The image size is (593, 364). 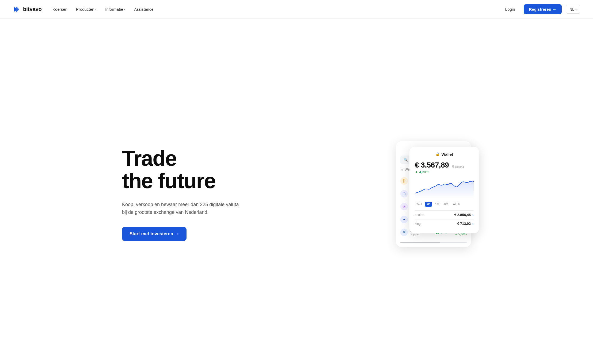 What do you see at coordinates (115, 9) in the screenshot?
I see `nav-informatie: Informatie ▾` at bounding box center [115, 9].